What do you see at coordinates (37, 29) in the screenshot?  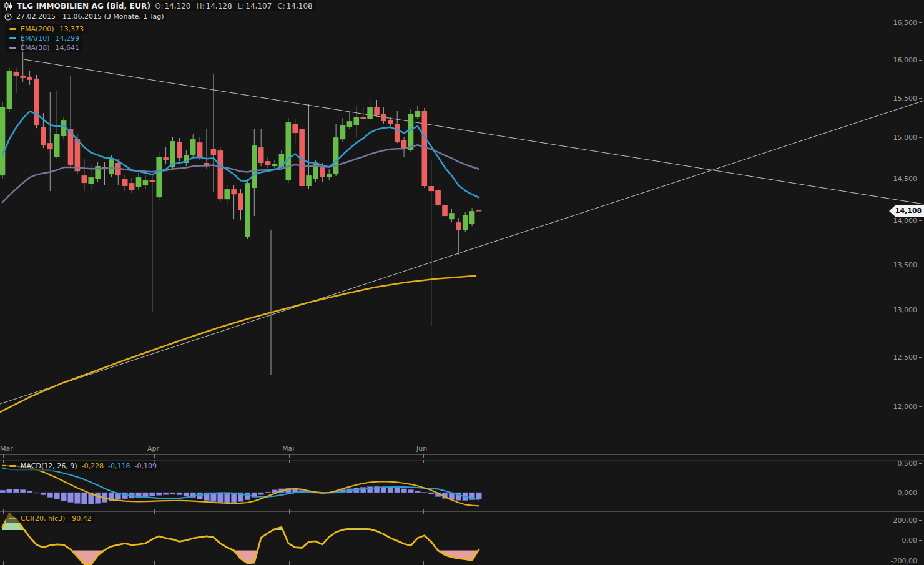 I see `ema200-label: EMA(200)` at bounding box center [37, 29].